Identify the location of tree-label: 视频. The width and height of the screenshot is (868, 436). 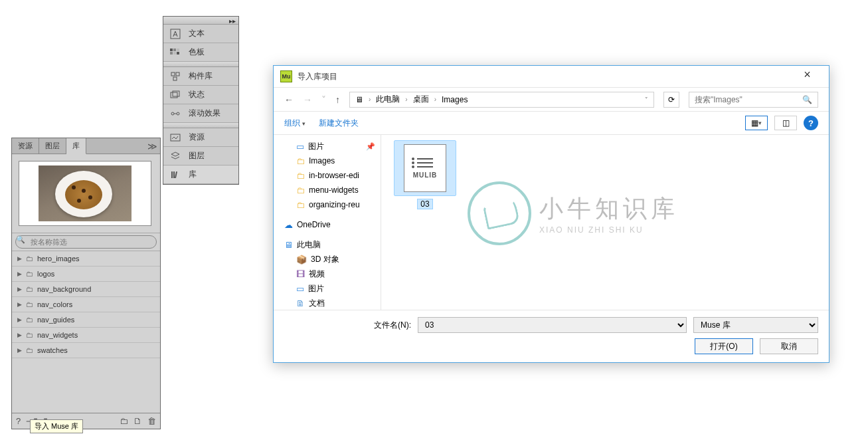
(317, 274).